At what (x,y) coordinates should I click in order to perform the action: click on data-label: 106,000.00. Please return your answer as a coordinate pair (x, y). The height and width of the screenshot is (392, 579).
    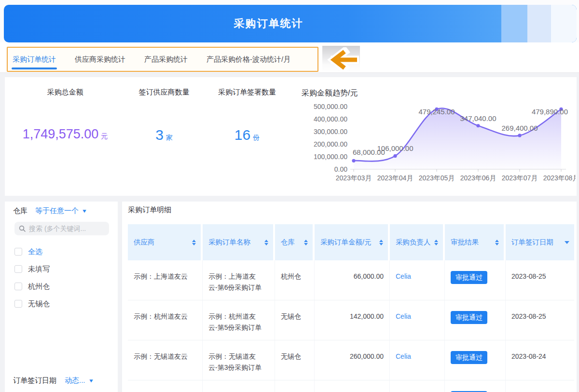
    Looking at the image, I should click on (395, 149).